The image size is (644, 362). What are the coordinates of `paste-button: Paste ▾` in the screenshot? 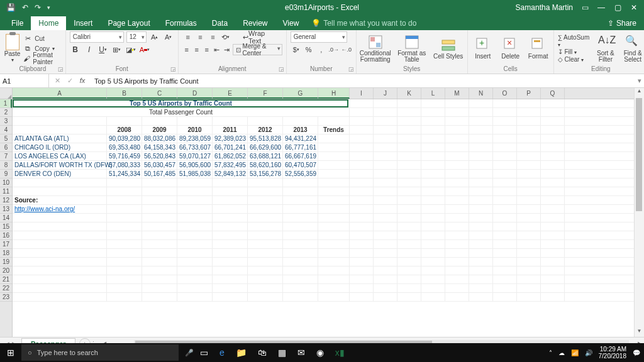 It's located at (13, 48).